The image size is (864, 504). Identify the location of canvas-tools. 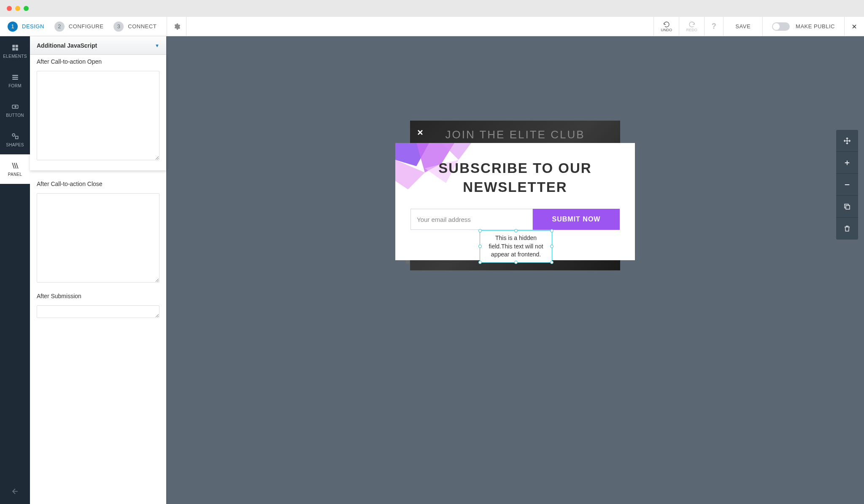
(847, 185).